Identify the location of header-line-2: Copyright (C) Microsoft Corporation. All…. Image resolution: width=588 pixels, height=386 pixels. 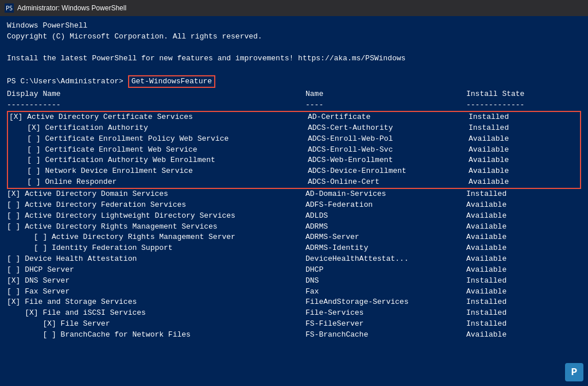
(294, 37).